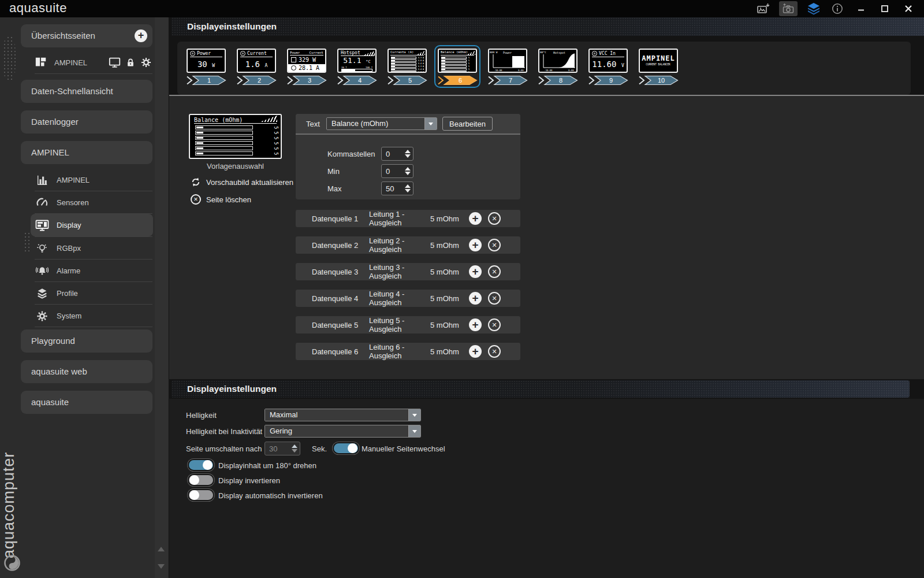  What do you see at coordinates (221, 199) in the screenshot?
I see `delete-page-action: Seite löschen` at bounding box center [221, 199].